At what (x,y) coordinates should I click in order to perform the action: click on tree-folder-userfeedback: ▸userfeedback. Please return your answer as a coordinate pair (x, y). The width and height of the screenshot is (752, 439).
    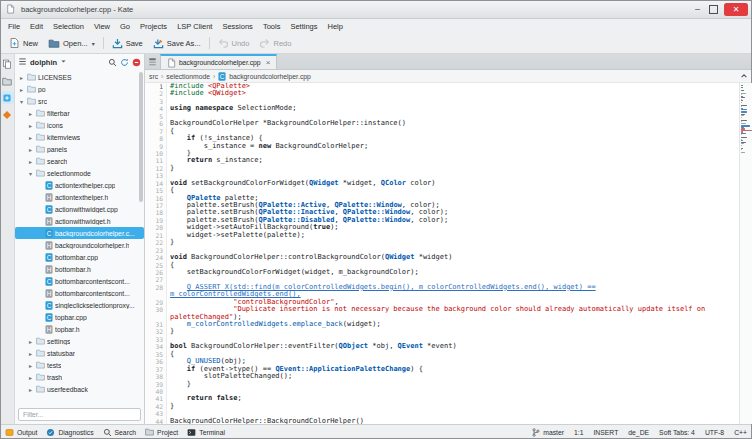
    Looking at the image, I should click on (80, 389).